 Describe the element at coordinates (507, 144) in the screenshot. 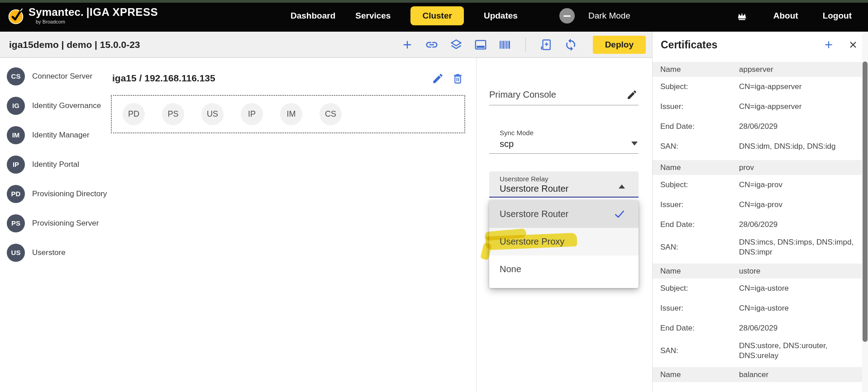

I see `sync-mode-value: scp` at that location.